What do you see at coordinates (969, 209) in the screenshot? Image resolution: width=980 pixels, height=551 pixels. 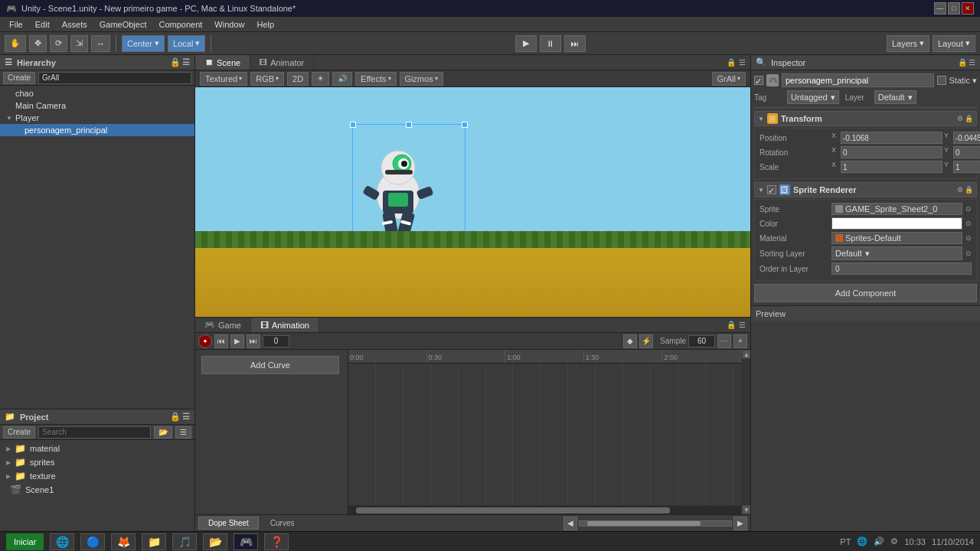 I see `sprite-pick-button: ⊙` at bounding box center [969, 209].